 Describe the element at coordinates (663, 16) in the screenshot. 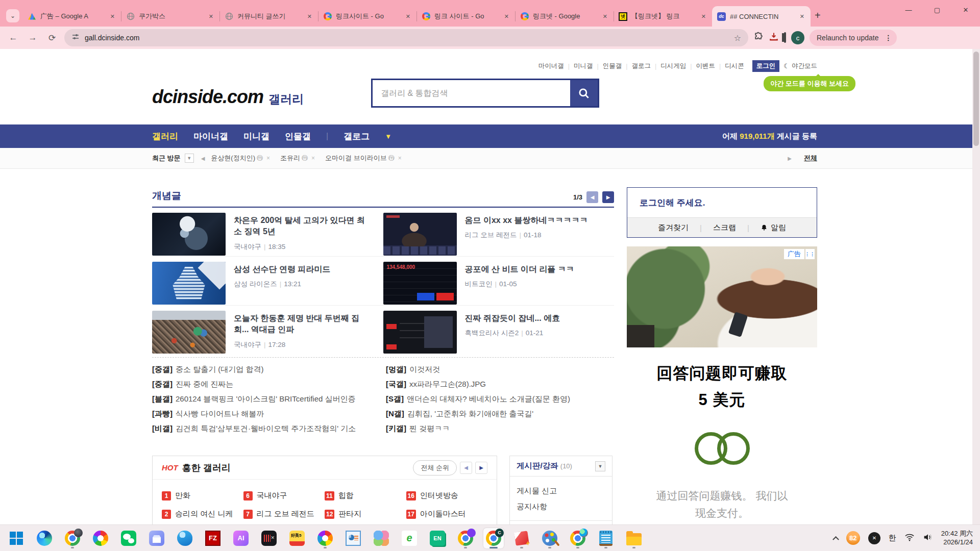

I see `browser-tab: 넷 【링크넷】 링크 ✕` at that location.